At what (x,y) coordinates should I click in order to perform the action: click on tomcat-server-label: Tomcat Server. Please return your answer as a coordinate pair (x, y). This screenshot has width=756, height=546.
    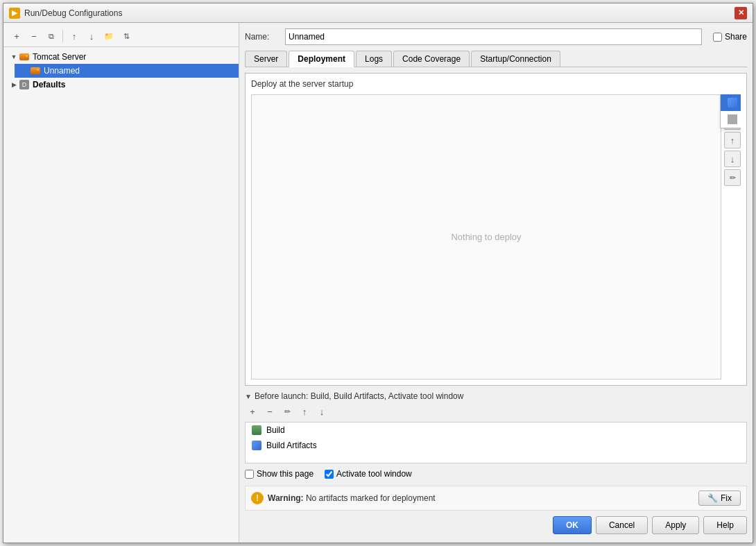
    Looking at the image, I should click on (60, 57).